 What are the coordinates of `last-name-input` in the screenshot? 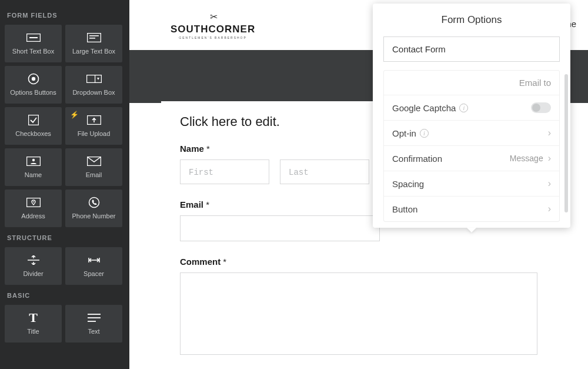 It's located at (325, 172).